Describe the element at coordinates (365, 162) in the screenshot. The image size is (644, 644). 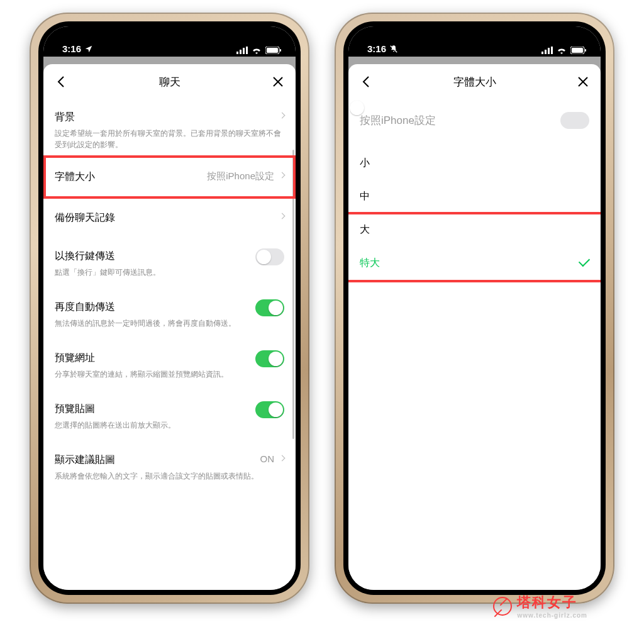
I see `option-small-label: 小` at that location.